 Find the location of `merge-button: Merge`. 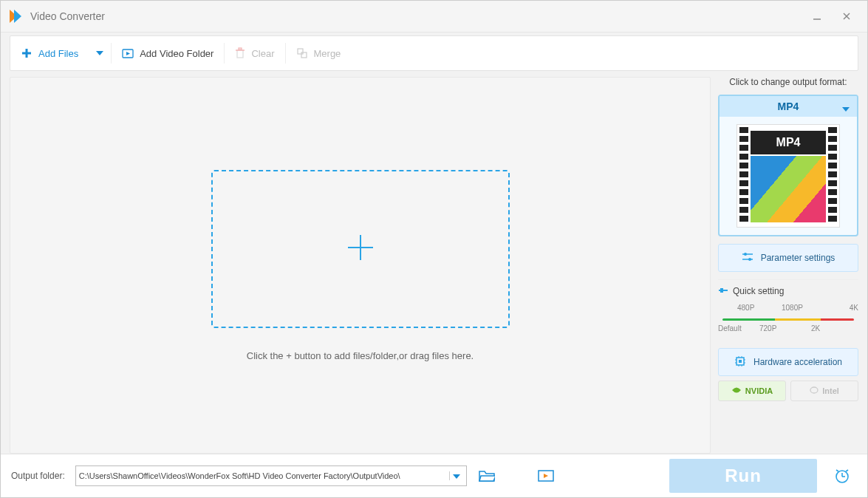

merge-button: Merge is located at coordinates (319, 53).